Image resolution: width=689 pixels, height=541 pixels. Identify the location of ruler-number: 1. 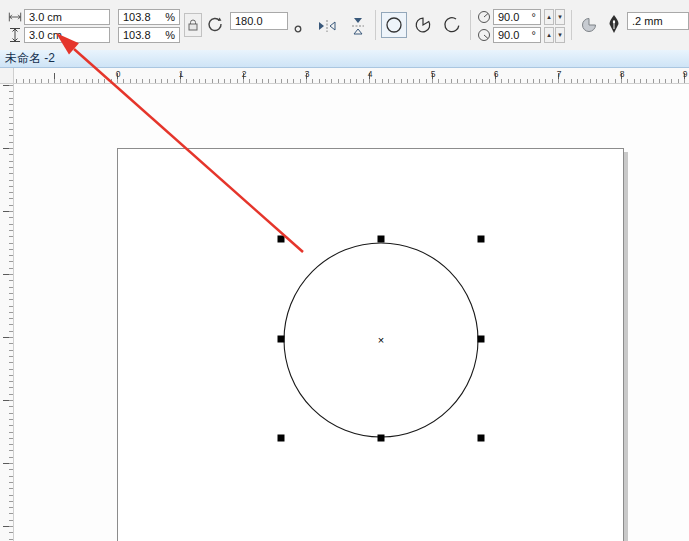
(181, 74).